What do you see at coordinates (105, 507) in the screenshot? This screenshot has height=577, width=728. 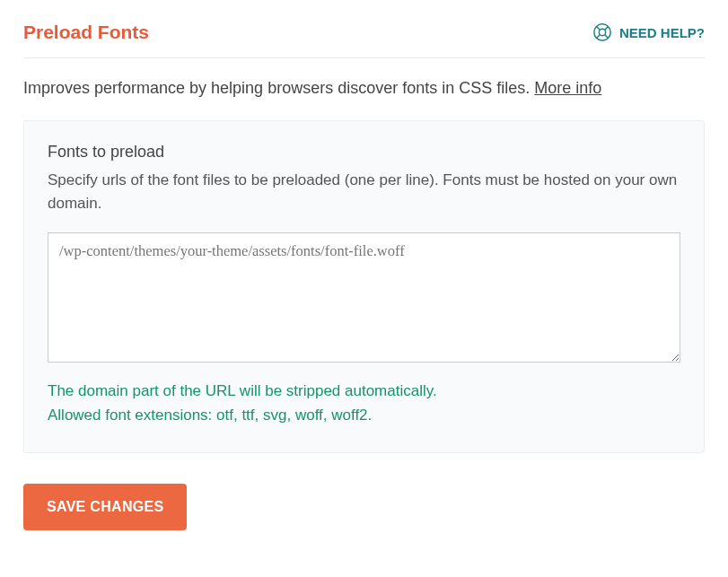 I see `save-changes-button: SAVE CHANGES` at bounding box center [105, 507].